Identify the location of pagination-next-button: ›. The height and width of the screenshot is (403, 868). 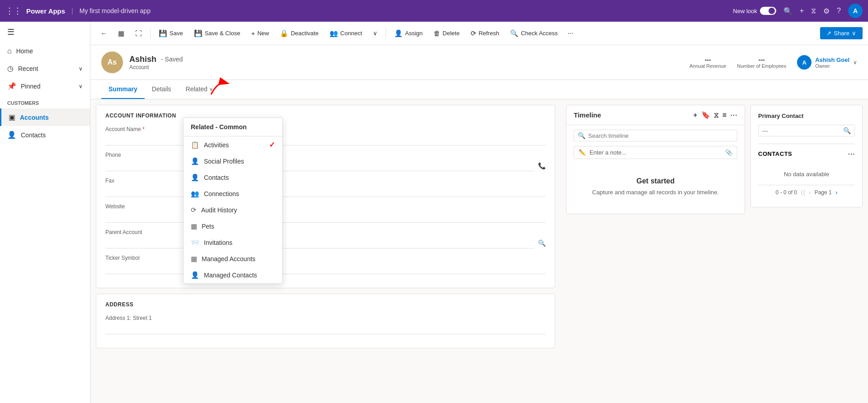
(836, 192).